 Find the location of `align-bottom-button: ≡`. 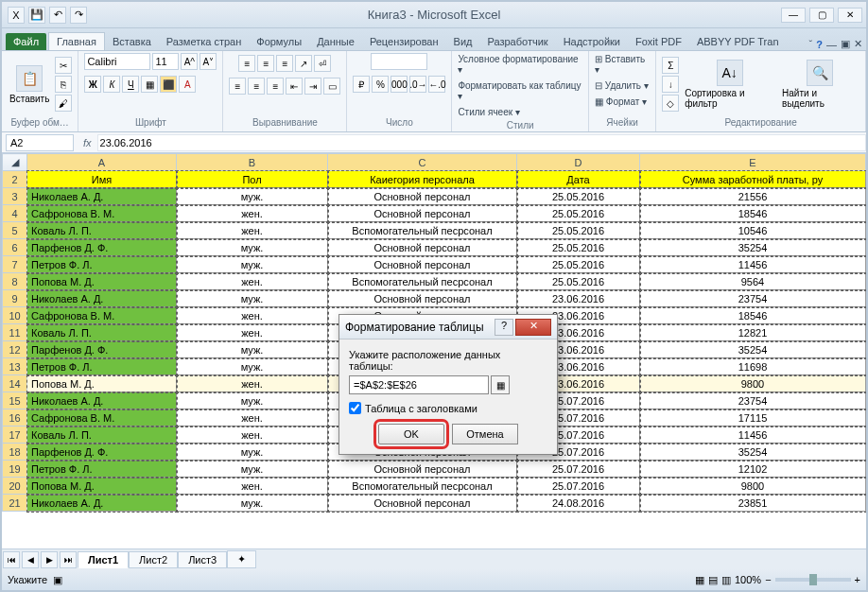

align-bottom-button: ≡ is located at coordinates (285, 63).